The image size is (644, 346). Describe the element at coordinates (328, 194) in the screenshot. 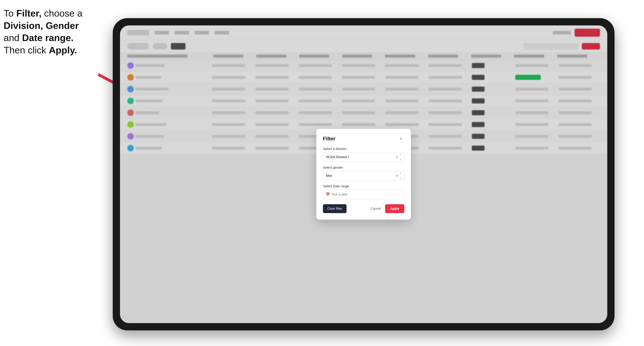

I see `calendar-icon: 📅` at that location.